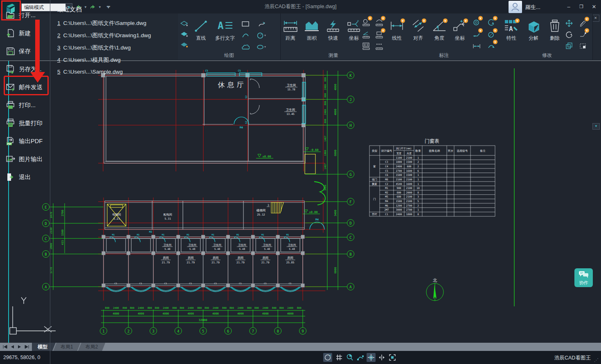 This screenshot has height=364, width=601. Describe the element at coordinates (245, 36) in the screenshot. I see `arc-tool-icon` at that location.